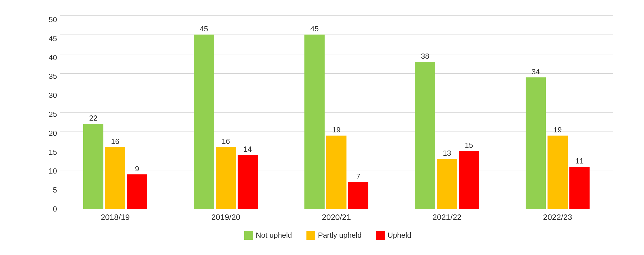  What do you see at coordinates (115, 217) in the screenshot?
I see `x-axis-label-group: 2018/19` at bounding box center [115, 217].